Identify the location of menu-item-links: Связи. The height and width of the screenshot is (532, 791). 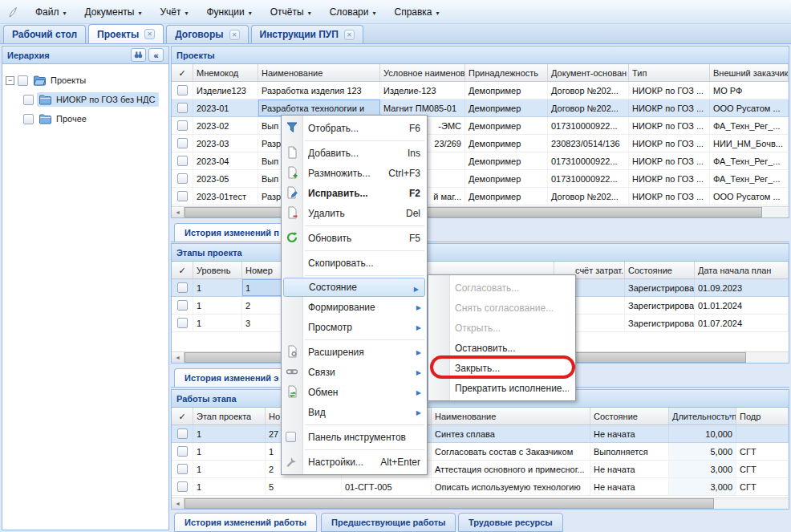
(355, 372).